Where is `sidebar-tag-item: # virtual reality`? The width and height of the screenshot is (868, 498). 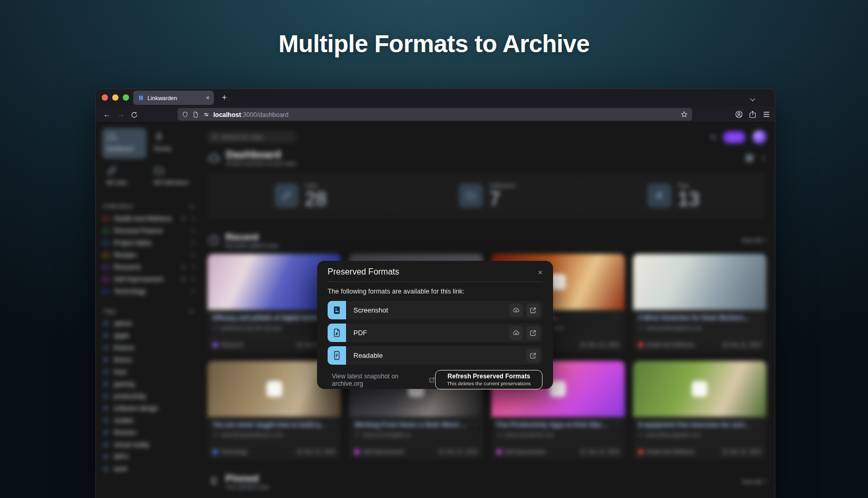 sidebar-tag-item: # virtual reality is located at coordinates (148, 445).